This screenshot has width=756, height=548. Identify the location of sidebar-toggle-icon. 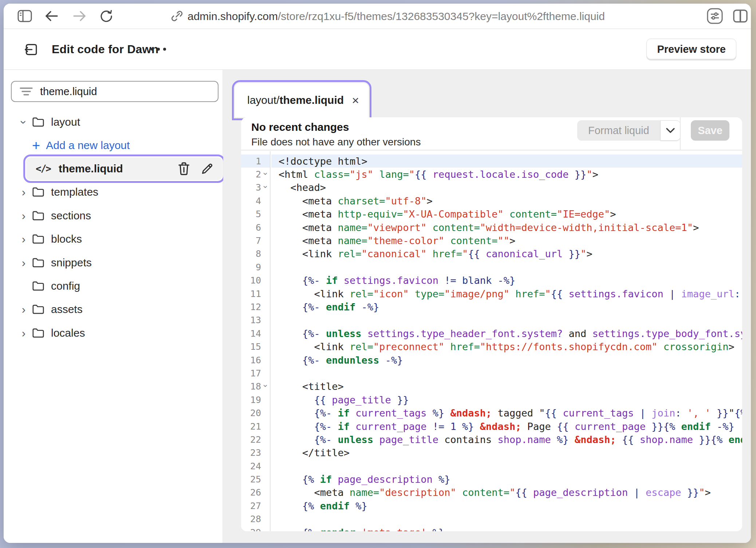
(25, 16).